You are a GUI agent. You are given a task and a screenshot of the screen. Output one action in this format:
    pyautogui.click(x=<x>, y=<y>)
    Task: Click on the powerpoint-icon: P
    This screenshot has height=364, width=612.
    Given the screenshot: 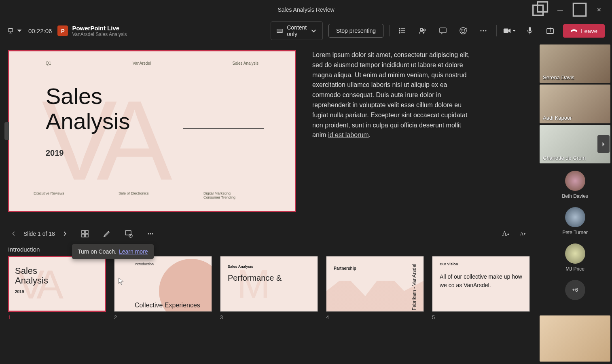 What is the action you would take?
    pyautogui.click(x=63, y=31)
    